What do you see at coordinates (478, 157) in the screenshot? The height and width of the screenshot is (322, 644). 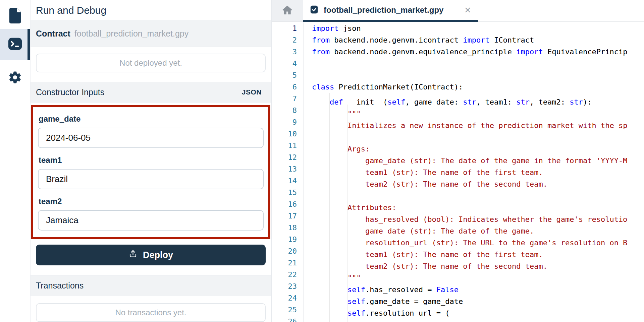 I see `code-line: game_date (str): The date of the game in…` at bounding box center [478, 157].